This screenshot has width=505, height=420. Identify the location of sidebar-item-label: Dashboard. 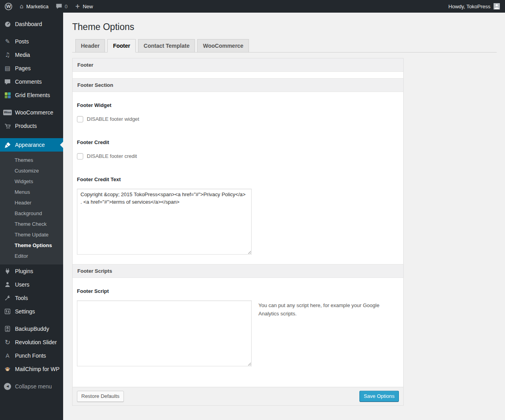
(28, 24).